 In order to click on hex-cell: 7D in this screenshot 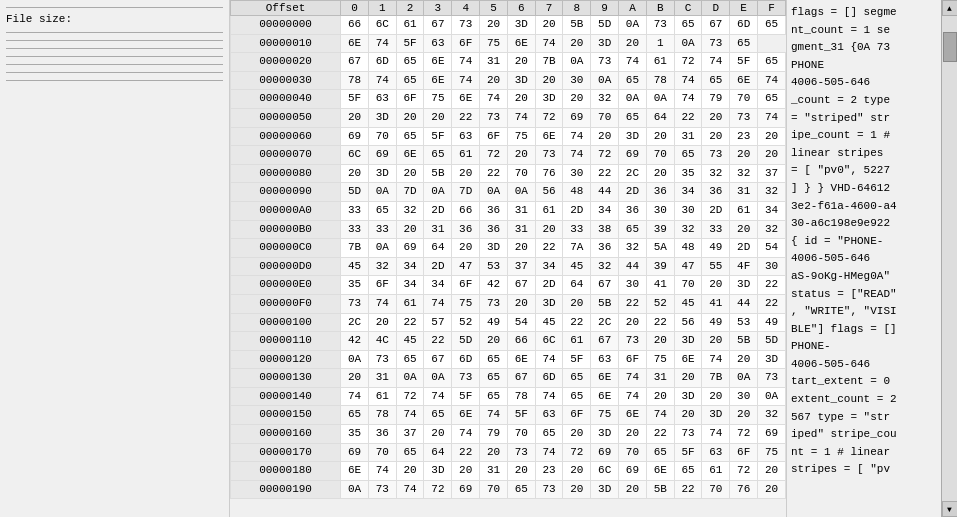, I will do `click(466, 192)`.